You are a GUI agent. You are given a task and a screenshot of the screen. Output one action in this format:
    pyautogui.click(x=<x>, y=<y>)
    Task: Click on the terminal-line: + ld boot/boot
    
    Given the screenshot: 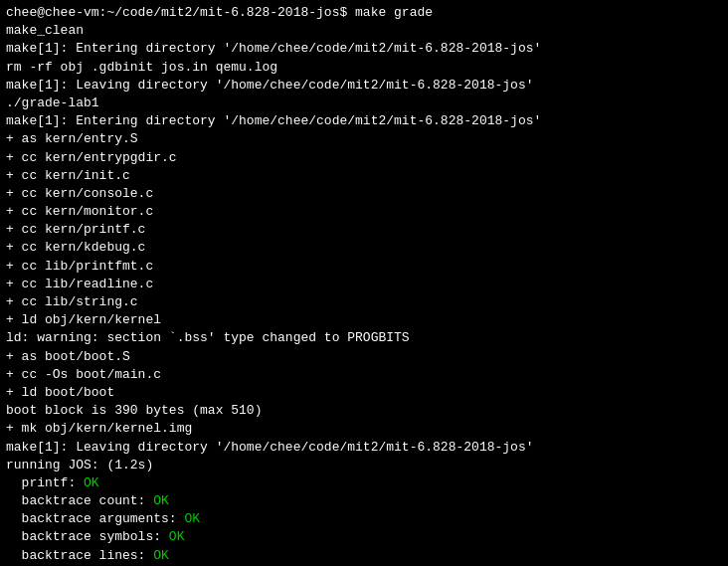 What is the action you would take?
    pyautogui.click(x=364, y=393)
    